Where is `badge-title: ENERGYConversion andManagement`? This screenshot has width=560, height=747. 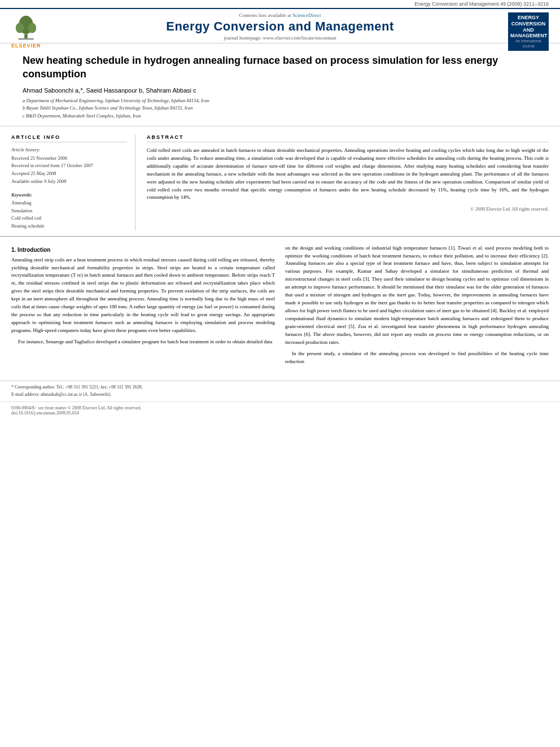 badge-title: ENERGYConversion andManagement is located at coordinates (528, 27).